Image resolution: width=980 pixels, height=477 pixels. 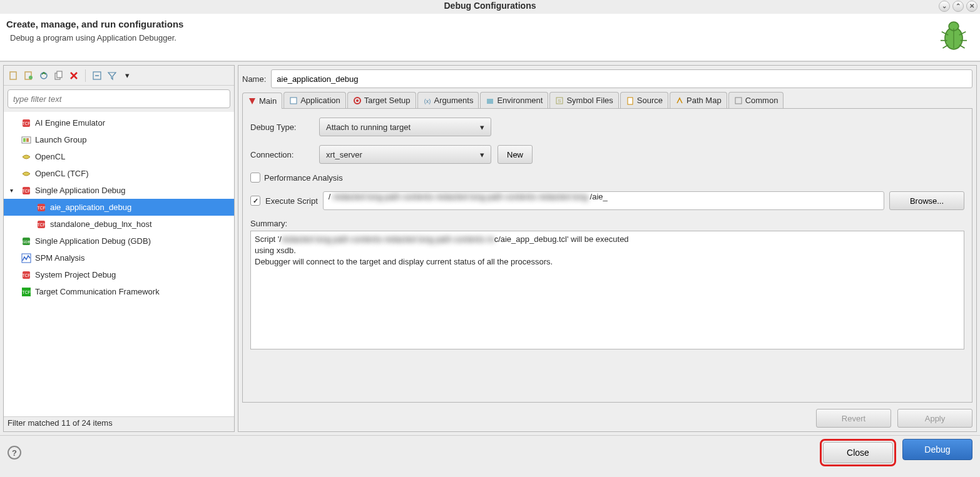 I want to click on export-icon, so click(x=44, y=76).